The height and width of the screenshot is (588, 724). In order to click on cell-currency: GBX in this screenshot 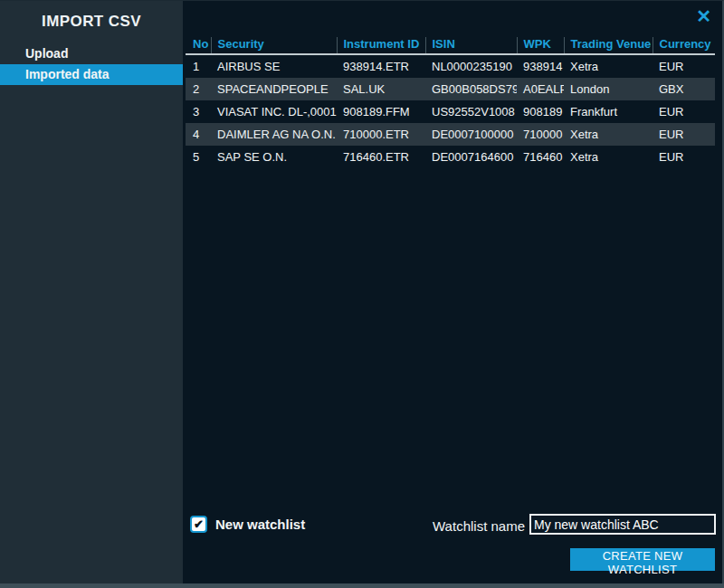, I will do `click(684, 89)`.